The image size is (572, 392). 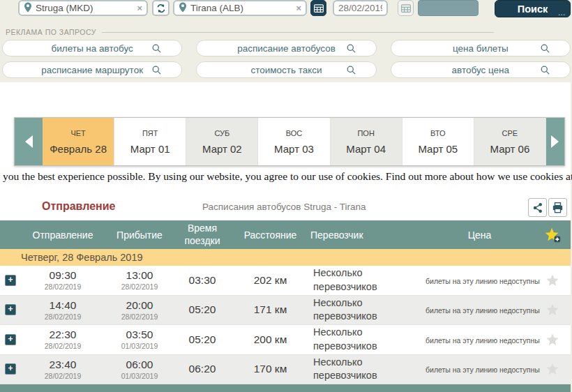 I want to click on search-button: Поиск ..., so click(x=533, y=8).